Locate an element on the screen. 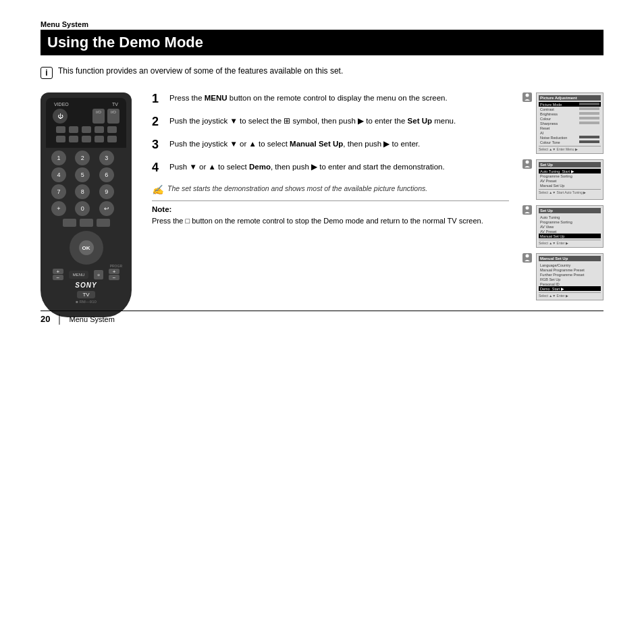 The height and width of the screenshot is (644, 644). num-5: 5 is located at coordinates (82, 175).